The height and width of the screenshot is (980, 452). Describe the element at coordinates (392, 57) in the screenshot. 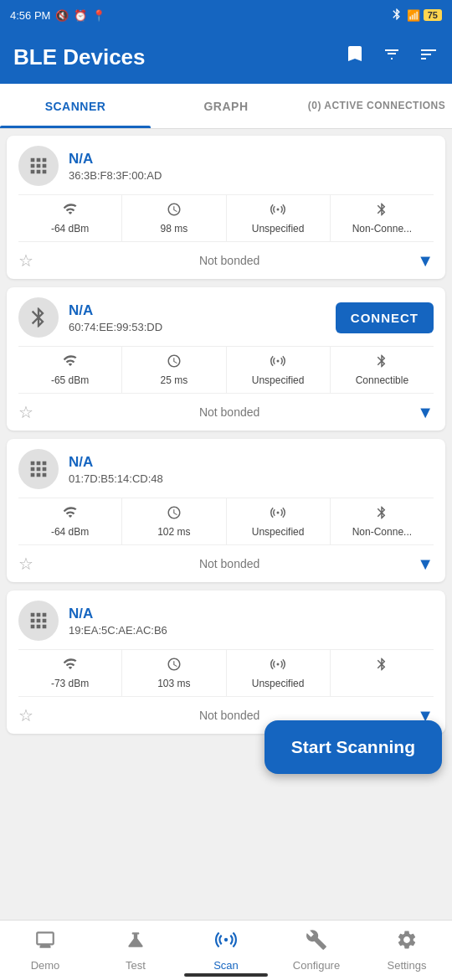

I see `app-bar-icons` at that location.